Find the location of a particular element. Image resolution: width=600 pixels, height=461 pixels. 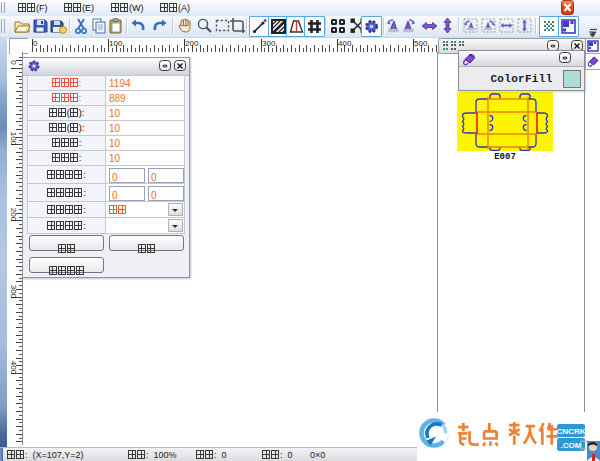

svg-text: .COM is located at coordinates (572, 446).